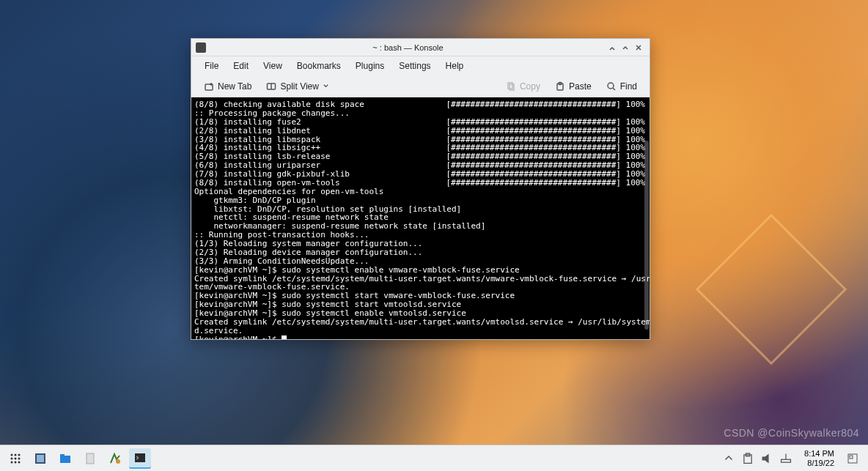  What do you see at coordinates (326, 86) in the screenshot?
I see `chevron-down-icon` at bounding box center [326, 86].